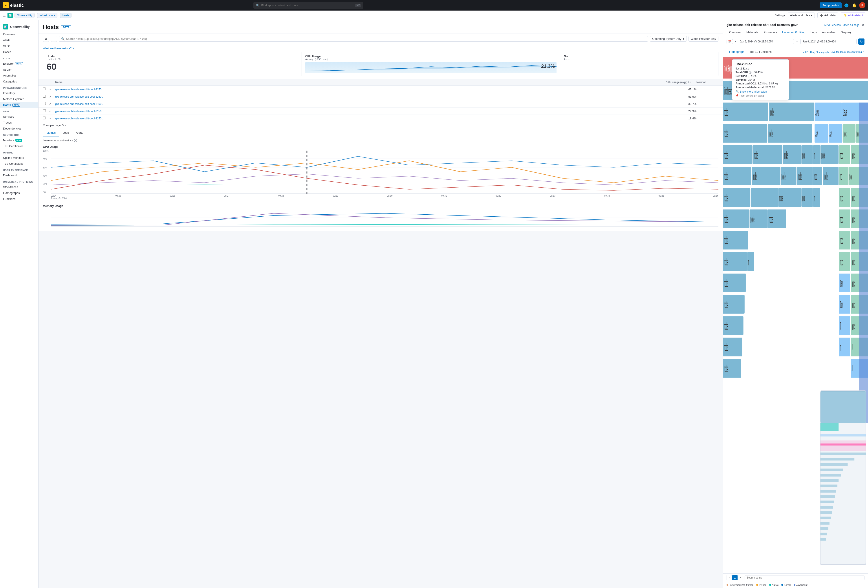 The image size is (868, 588). What do you see at coordinates (801, 15) in the screenshot?
I see `alerts-rules-button: Alerts and rules ▾` at bounding box center [801, 15].